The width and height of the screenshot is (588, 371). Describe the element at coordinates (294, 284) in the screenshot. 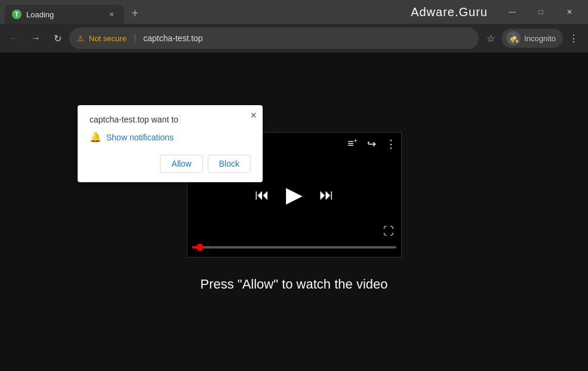

I see `prompt-text: Press "Allow" to watch the video` at that location.